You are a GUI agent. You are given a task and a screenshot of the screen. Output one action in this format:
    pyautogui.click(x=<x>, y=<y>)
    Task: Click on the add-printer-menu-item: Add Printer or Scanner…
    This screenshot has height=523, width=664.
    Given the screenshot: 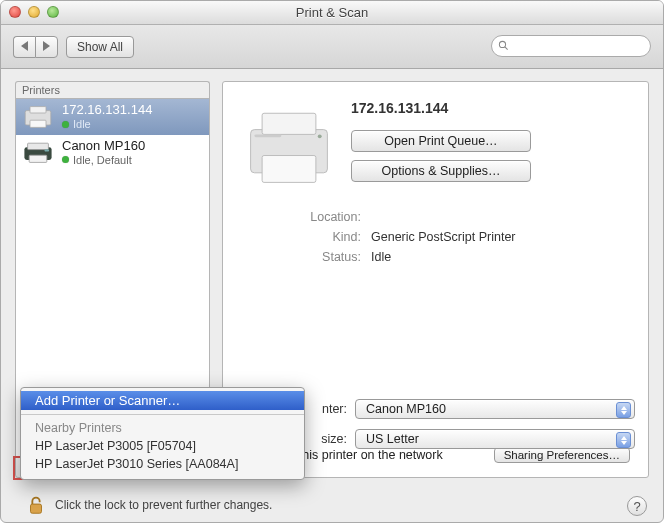 What is the action you would take?
    pyautogui.click(x=162, y=400)
    